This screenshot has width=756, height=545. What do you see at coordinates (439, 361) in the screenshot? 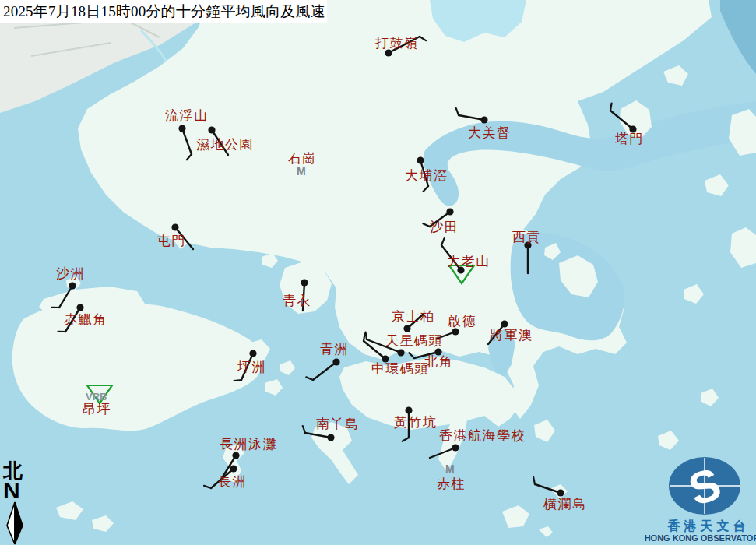
I see `station-label: 北角` at bounding box center [439, 361].